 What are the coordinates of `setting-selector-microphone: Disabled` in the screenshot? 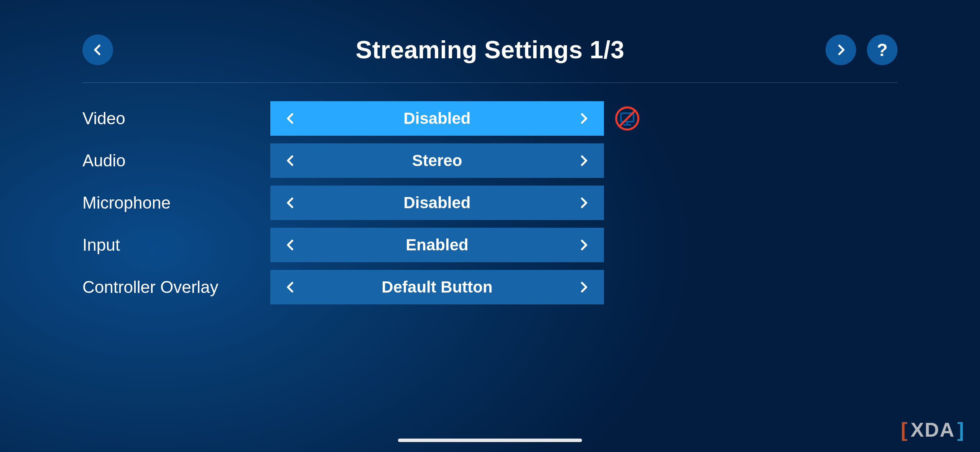 It's located at (437, 203).